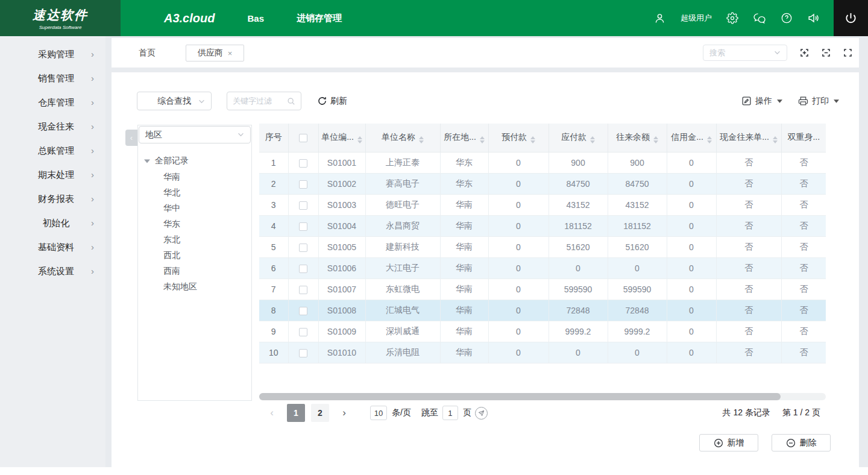  I want to click on row-index: 8, so click(274, 310).